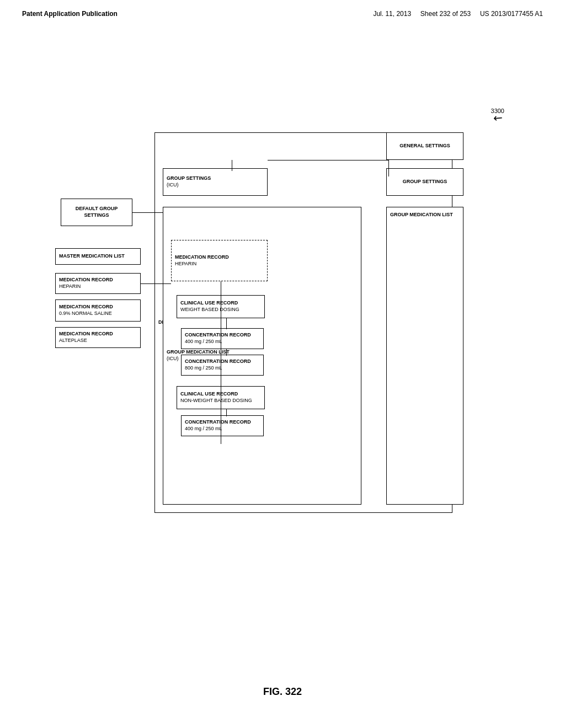 The height and width of the screenshot is (728, 565). What do you see at coordinates (70, 14) in the screenshot?
I see `publication-label: Patent Application Publication` at bounding box center [70, 14].